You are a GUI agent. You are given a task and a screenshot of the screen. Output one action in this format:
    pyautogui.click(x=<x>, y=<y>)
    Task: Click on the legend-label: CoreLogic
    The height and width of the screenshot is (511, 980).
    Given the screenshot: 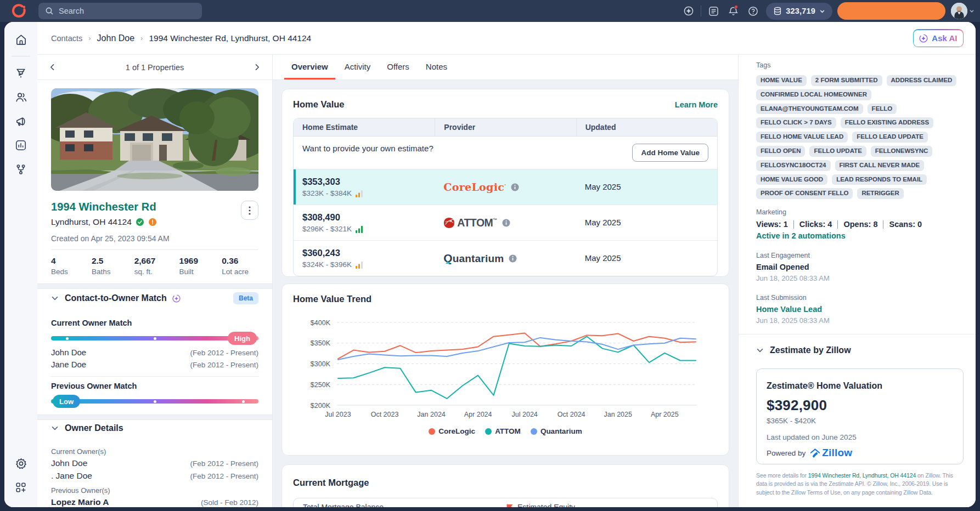 What is the action you would take?
    pyautogui.click(x=457, y=431)
    